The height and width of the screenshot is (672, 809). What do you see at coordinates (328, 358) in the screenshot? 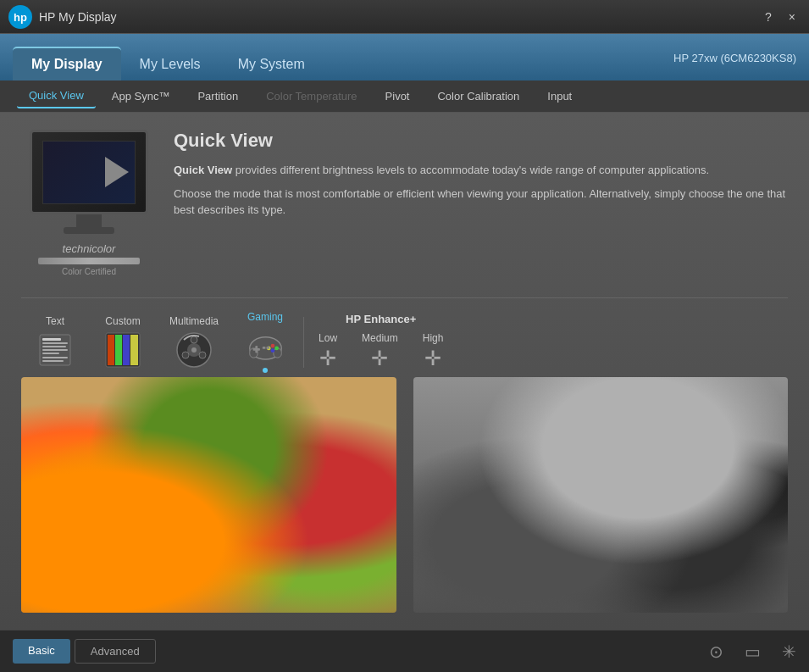
I see `enhance-low-plus: ✛` at bounding box center [328, 358].